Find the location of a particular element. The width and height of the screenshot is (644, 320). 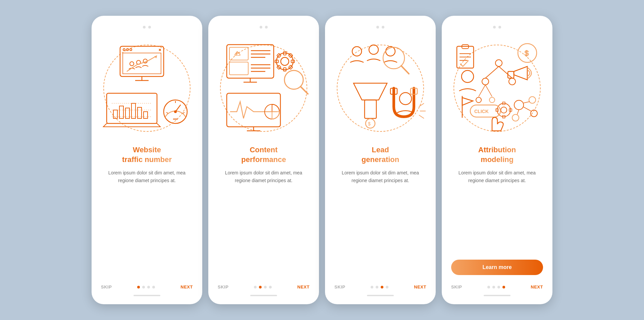

card-3-title: Leadgeneration is located at coordinates (380, 155).